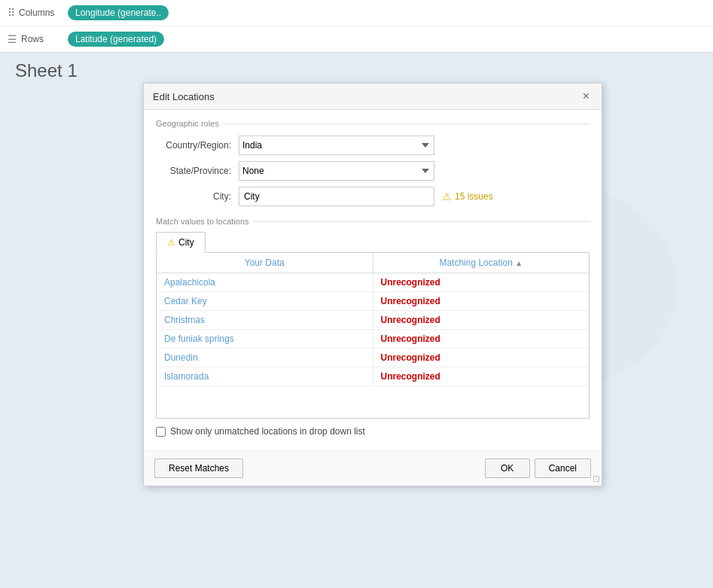 This screenshot has width=713, height=588. What do you see at coordinates (116, 39) in the screenshot?
I see `rows-pill: Latitude (generated)` at bounding box center [116, 39].